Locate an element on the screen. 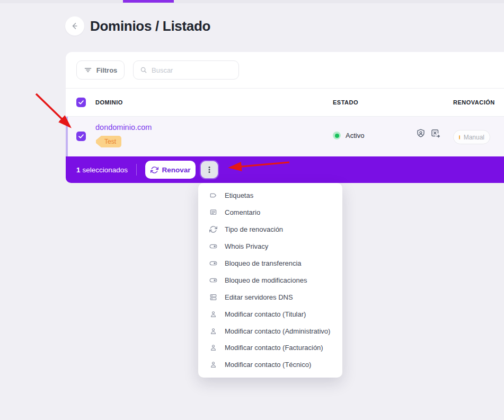  renewal-dot is located at coordinates (459, 137).